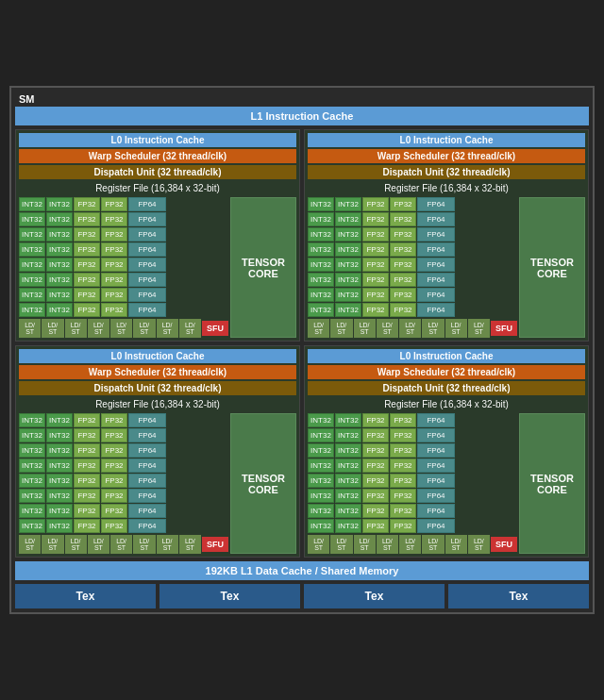 Image resolution: width=604 pixels, height=700 pixels. I want to click on l0-cache-3: L0 Instruction Cache, so click(446, 357).